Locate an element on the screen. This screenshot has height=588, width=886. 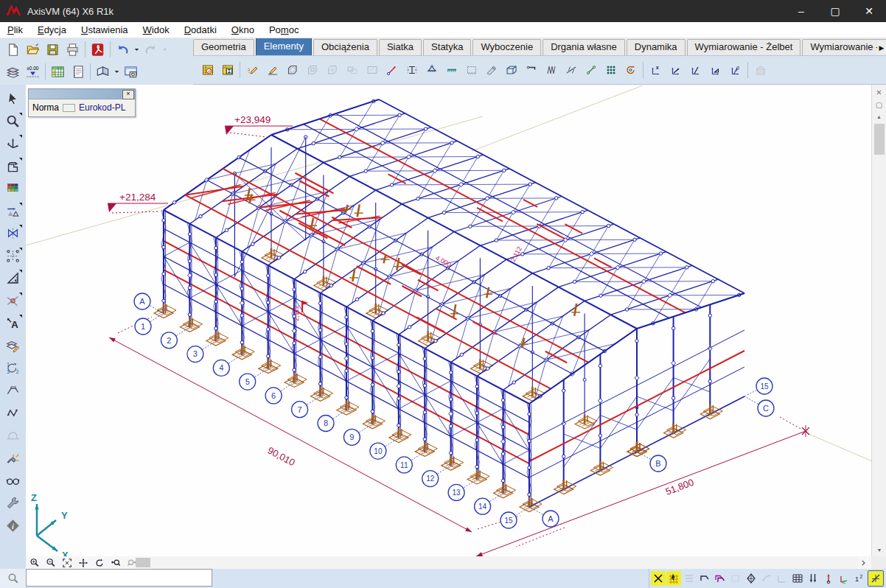
edit-mode-icon is located at coordinates (876, 578).